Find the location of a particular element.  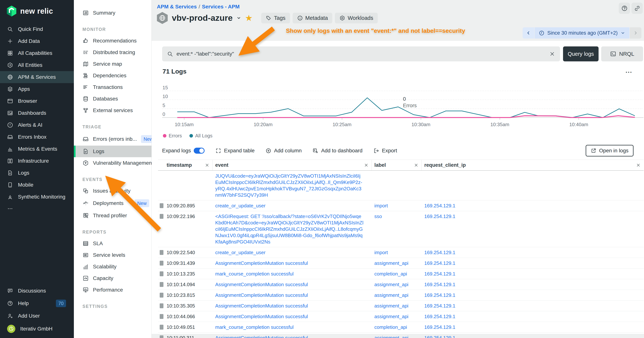

export-button: Export is located at coordinates (386, 151).